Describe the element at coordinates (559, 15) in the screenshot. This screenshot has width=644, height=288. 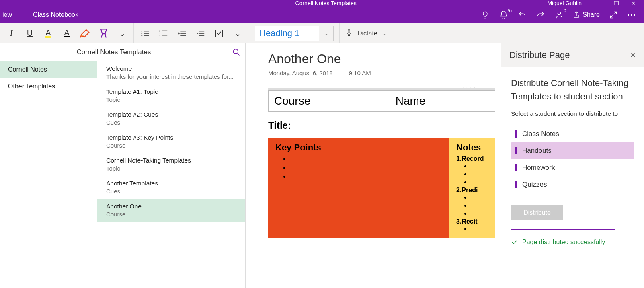
I see `account-icon: 2` at that location.